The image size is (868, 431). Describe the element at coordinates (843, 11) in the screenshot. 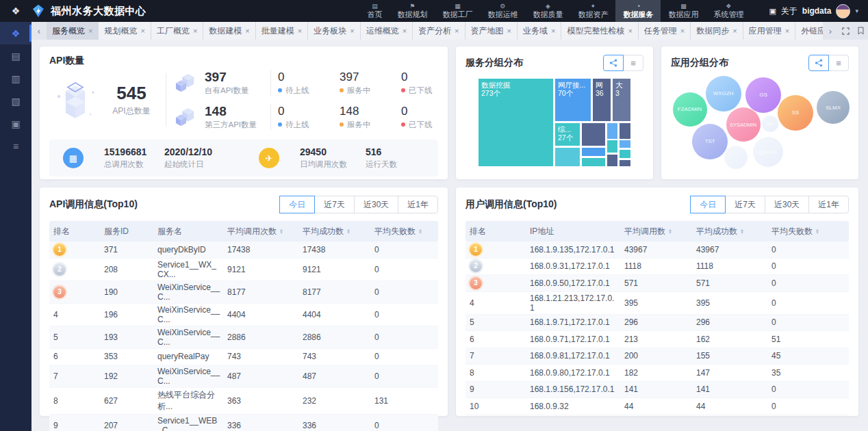

I see `avatar` at that location.